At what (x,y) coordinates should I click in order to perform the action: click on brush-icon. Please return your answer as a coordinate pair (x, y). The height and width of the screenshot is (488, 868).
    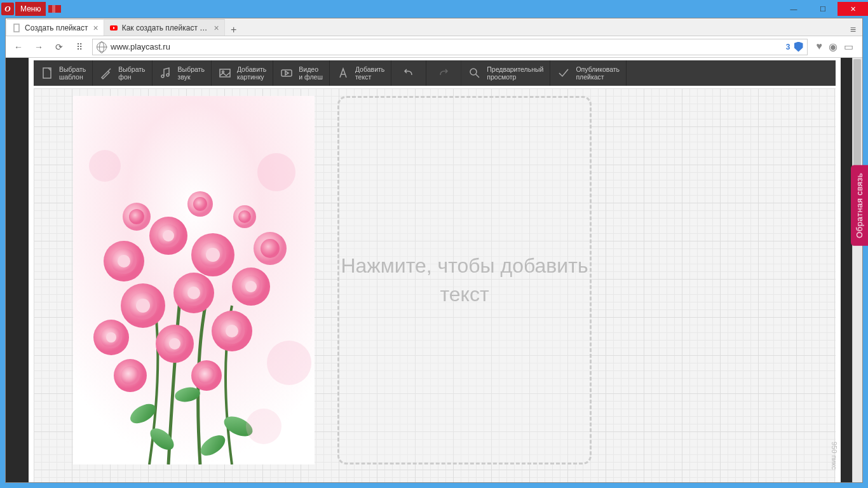
    Looking at the image, I should click on (106, 73).